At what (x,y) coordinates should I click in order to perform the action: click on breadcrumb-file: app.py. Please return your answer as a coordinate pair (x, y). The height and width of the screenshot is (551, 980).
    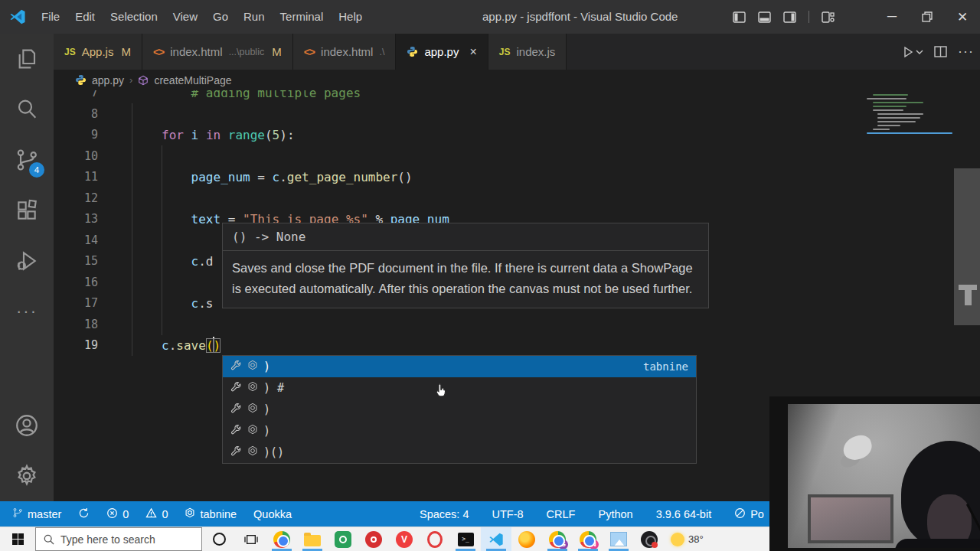
    Looking at the image, I should click on (108, 80).